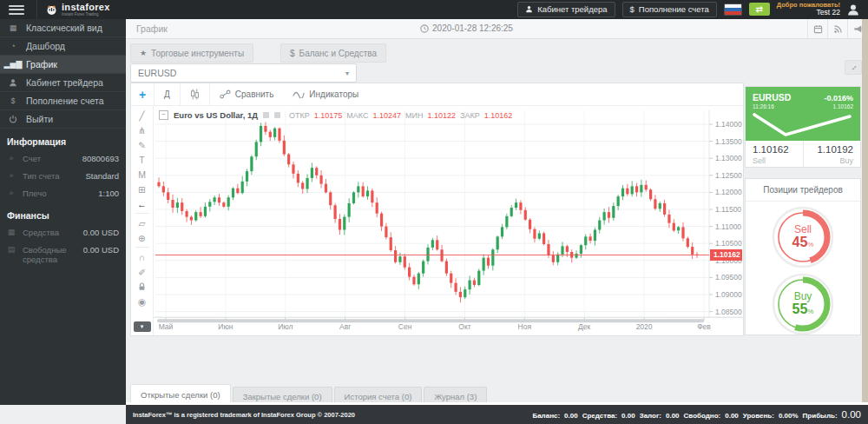 This screenshot has width=868, height=424. Describe the element at coordinates (61, 194) in the screenshot. I see `row-label: Плечо` at that location.